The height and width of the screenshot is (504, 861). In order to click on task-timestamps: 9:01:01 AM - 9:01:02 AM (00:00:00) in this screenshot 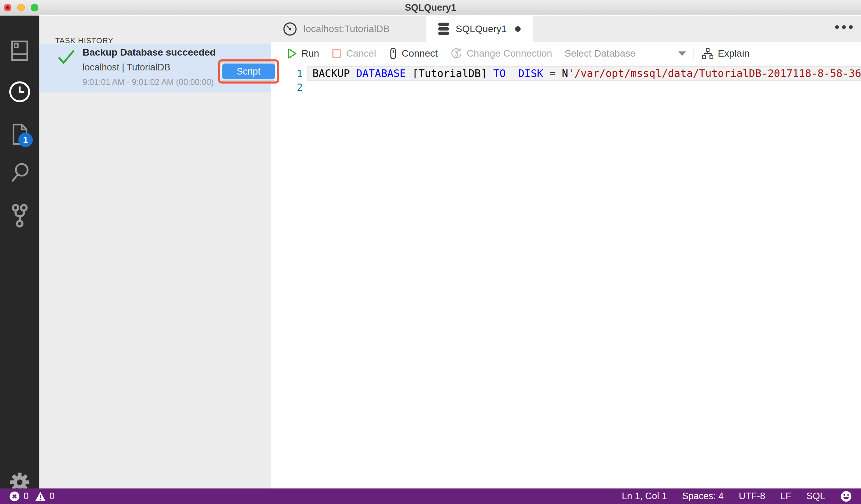, I will do `click(148, 82)`.